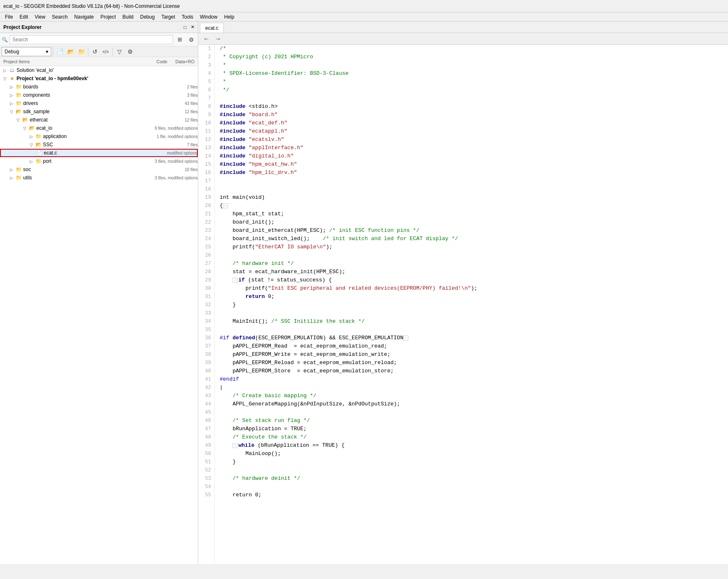 The width and height of the screenshot is (728, 579). I want to click on project-item: ▽ ■ Project 'ecat_io - hpm6e00evk', so click(99, 79).